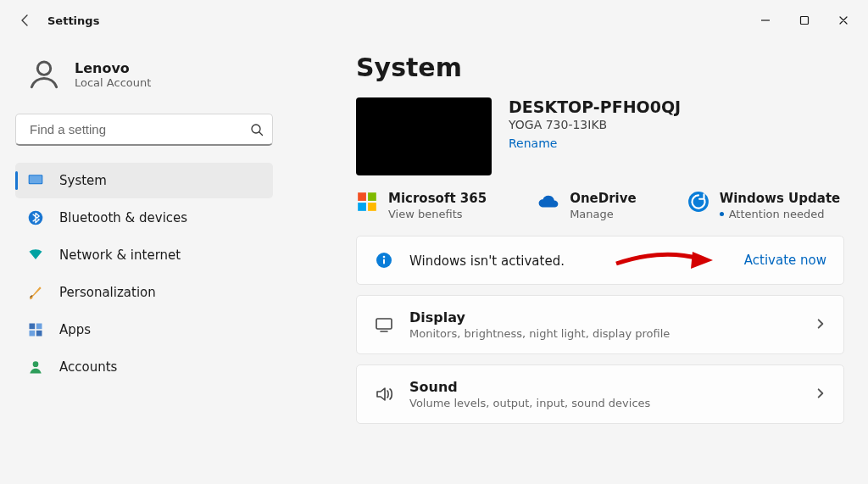 The image size is (868, 484). What do you see at coordinates (83, 181) in the screenshot?
I see `nav-label: System` at bounding box center [83, 181].